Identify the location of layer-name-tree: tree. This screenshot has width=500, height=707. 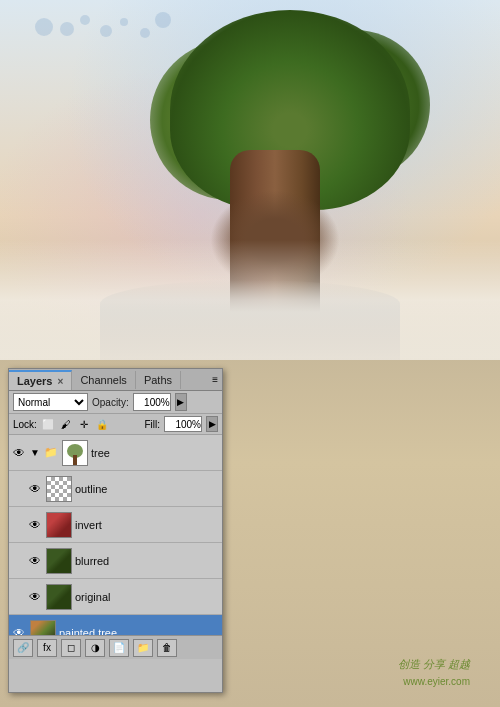
(156, 453).